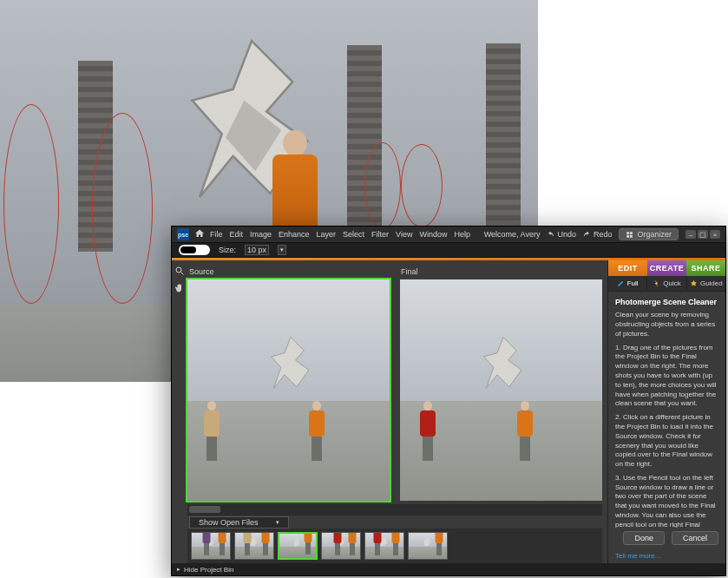  What do you see at coordinates (294, 234) in the screenshot?
I see `menu-enhance: Enhance` at bounding box center [294, 234].